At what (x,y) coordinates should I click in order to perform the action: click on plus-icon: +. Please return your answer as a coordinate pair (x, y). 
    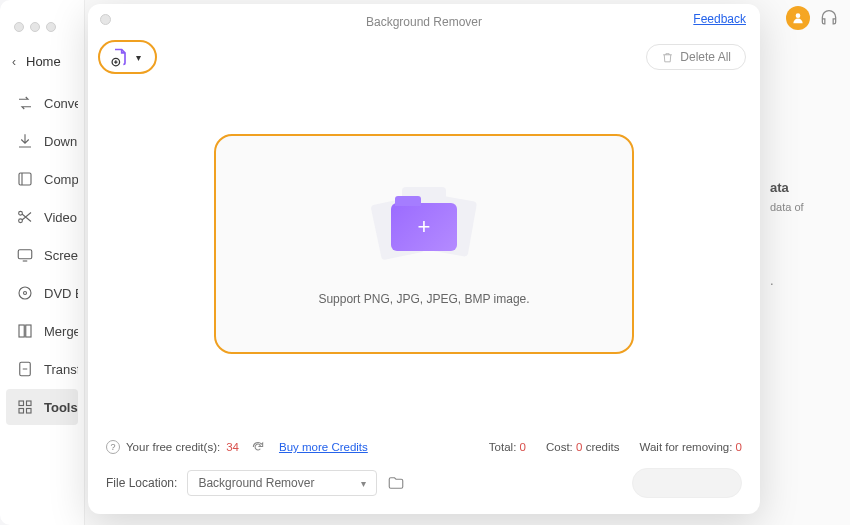
    Looking at the image, I should click on (424, 227).